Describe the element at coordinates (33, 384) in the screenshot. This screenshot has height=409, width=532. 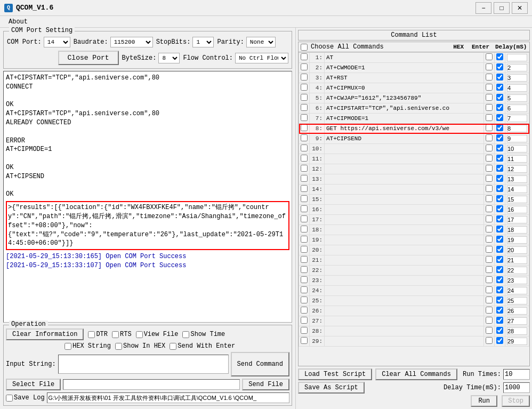
I see `select-file-button: Select File` at that location.